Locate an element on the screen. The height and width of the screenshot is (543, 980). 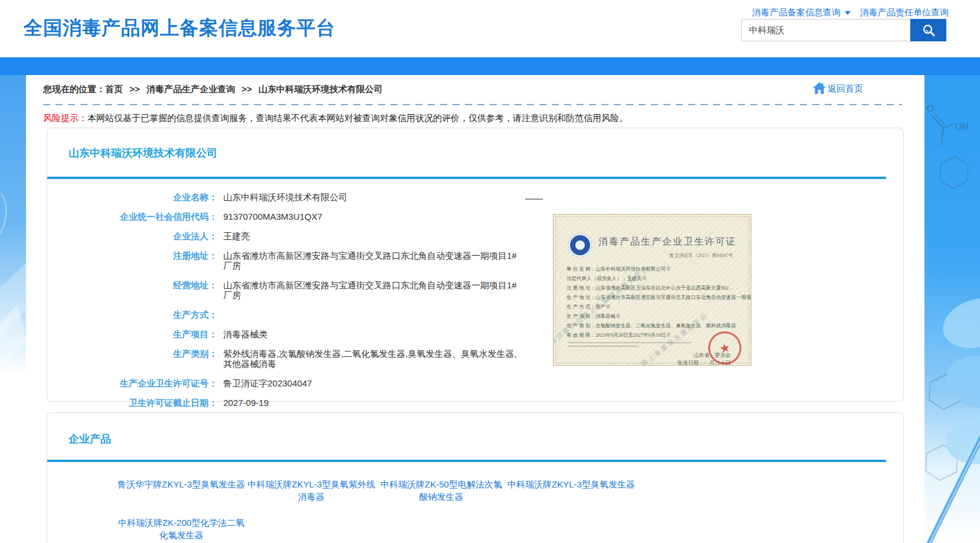
search-icon is located at coordinates (929, 30).